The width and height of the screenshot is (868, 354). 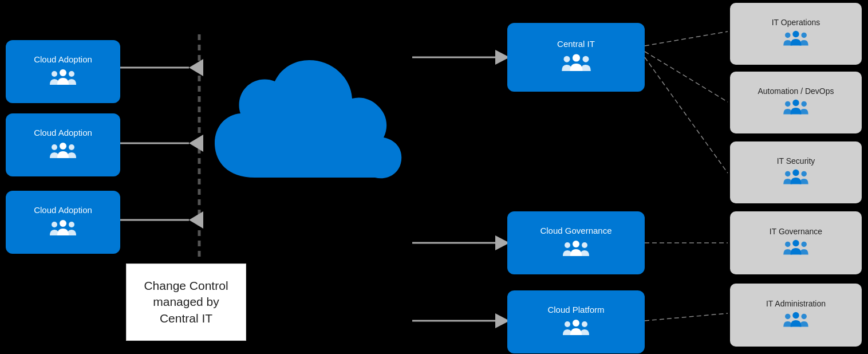 I want to click on cloud-icon, so click(x=308, y=129).